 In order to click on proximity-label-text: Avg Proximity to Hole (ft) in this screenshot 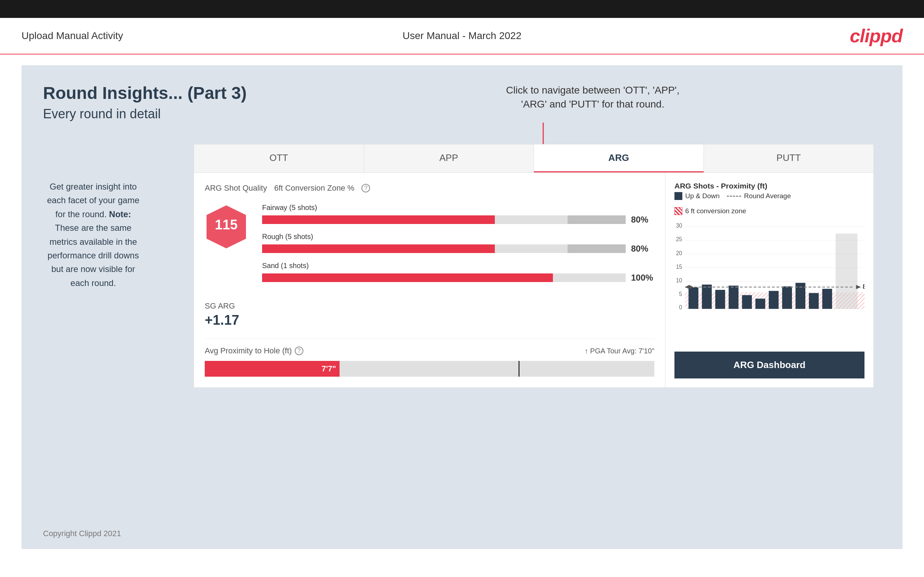, I will do `click(248, 351)`.